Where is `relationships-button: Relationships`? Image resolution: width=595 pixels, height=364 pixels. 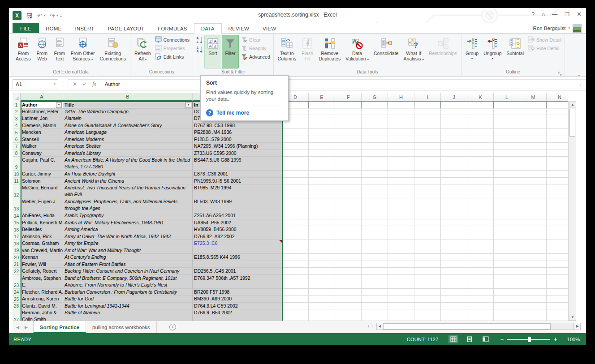 relationships-button: Relationships is located at coordinates (443, 52).